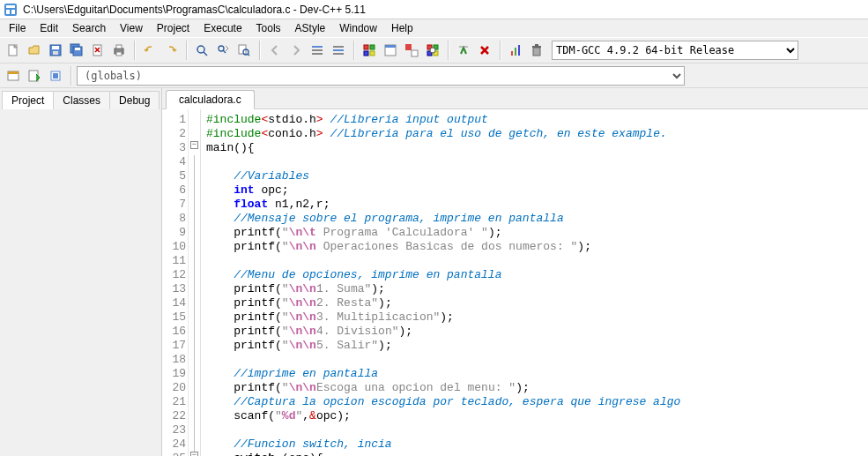 The width and height of the screenshot is (868, 456). What do you see at coordinates (49, 28) in the screenshot?
I see `menu-edit: Edit` at bounding box center [49, 28].